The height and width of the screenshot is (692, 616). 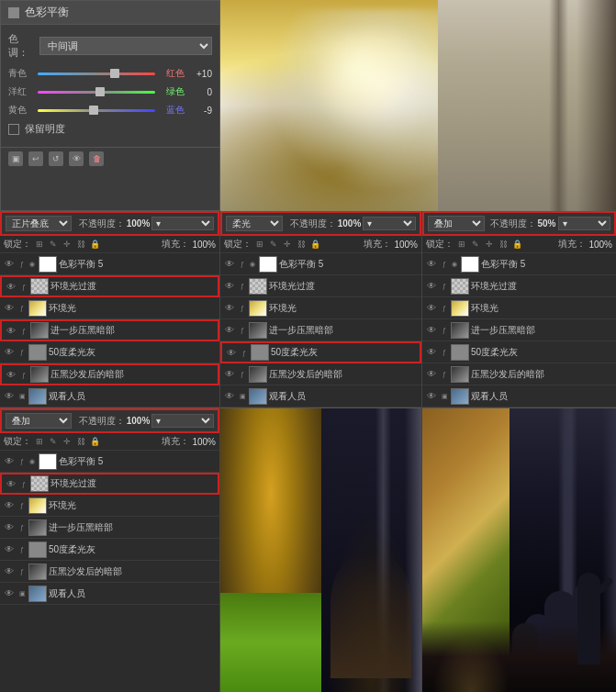 What do you see at coordinates (39, 224) in the screenshot?
I see `blend-mode-left-top: 正片叠底` at bounding box center [39, 224].